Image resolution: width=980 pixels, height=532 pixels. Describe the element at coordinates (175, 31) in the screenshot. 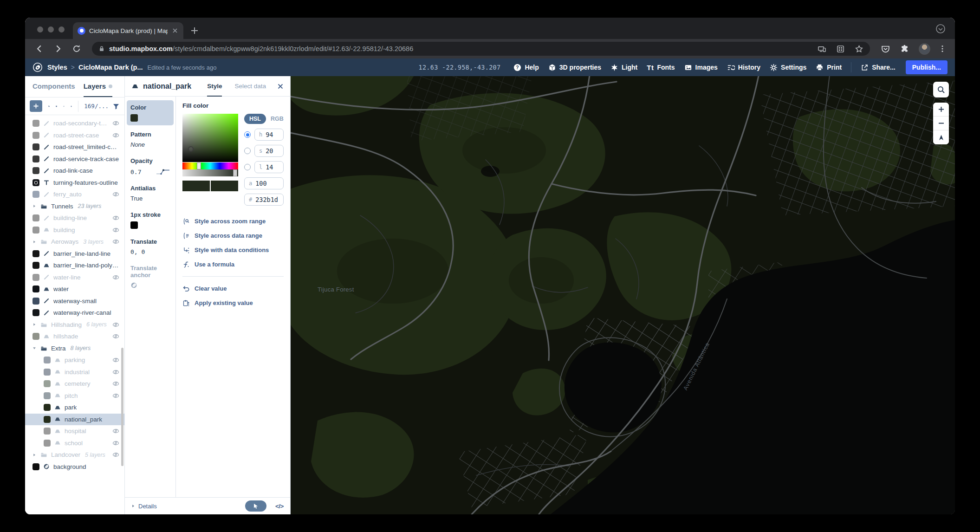

I see `tab-close-icon` at that location.